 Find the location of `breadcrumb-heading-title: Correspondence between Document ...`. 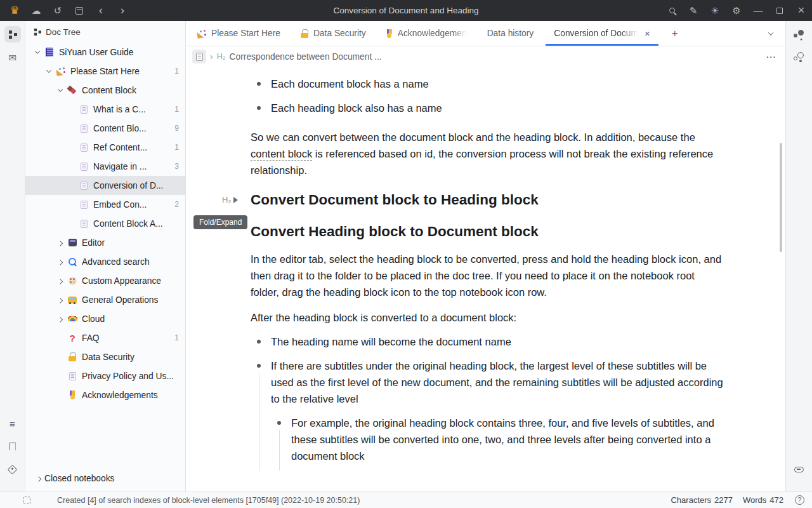

breadcrumb-heading-title: Correspondence between Document ... is located at coordinates (306, 57).